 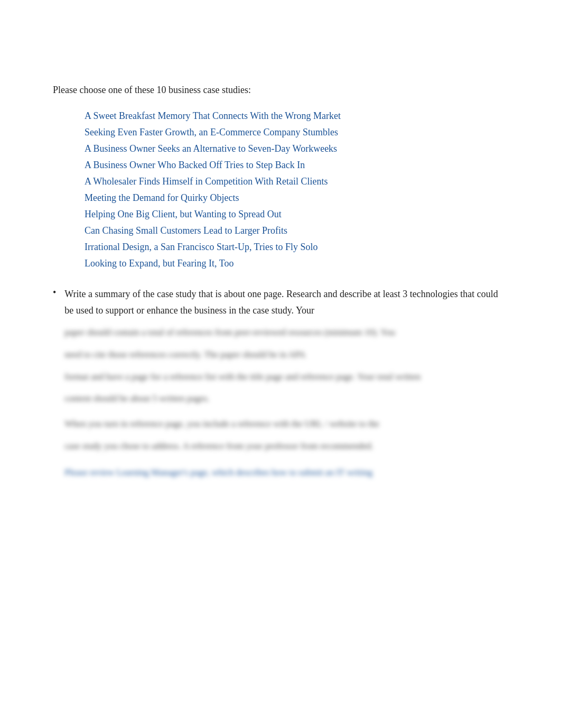 What do you see at coordinates (296, 165) in the screenshot?
I see `list-item: A Business Owner Who Backed Off Tries to…` at bounding box center [296, 165].